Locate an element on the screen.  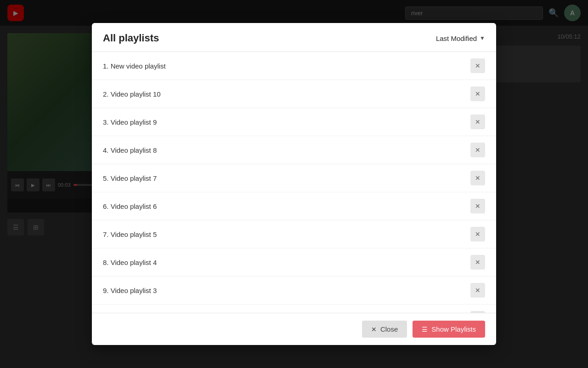
sort-dropdown: Last Modified ▼ is located at coordinates (460, 39).